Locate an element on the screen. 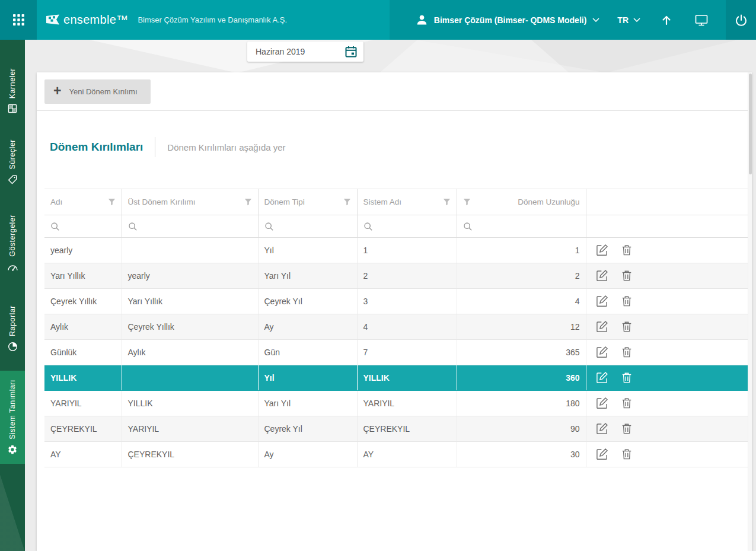  cell-adi: Çeyrek Yıllık is located at coordinates (83, 301).